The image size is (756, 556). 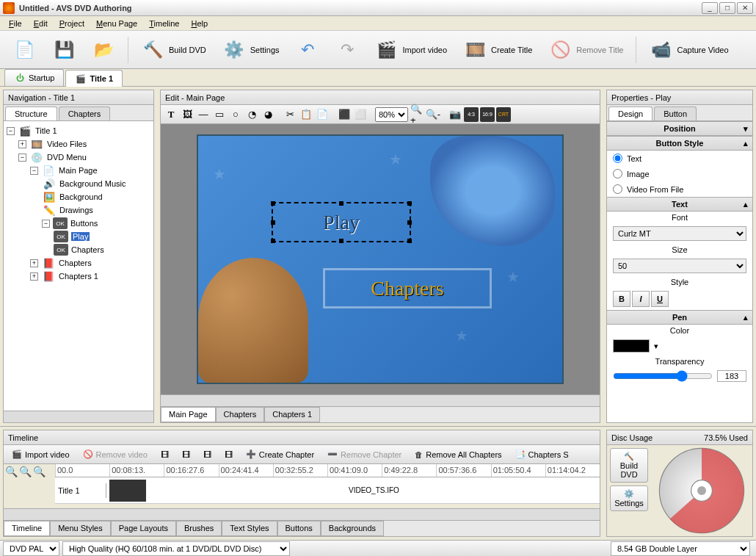 I want to click on tl-nav4-icon: 🎞, so click(x=229, y=455).